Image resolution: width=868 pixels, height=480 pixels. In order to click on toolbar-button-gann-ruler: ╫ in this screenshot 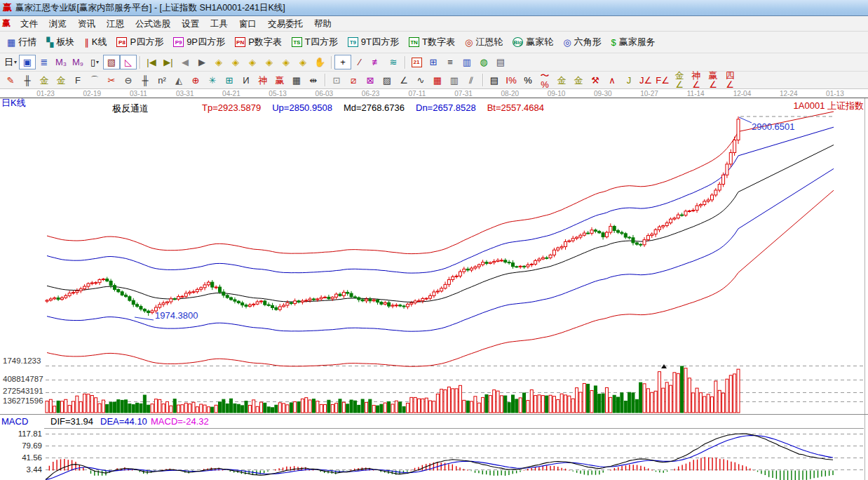, I will do `click(27, 80)`.